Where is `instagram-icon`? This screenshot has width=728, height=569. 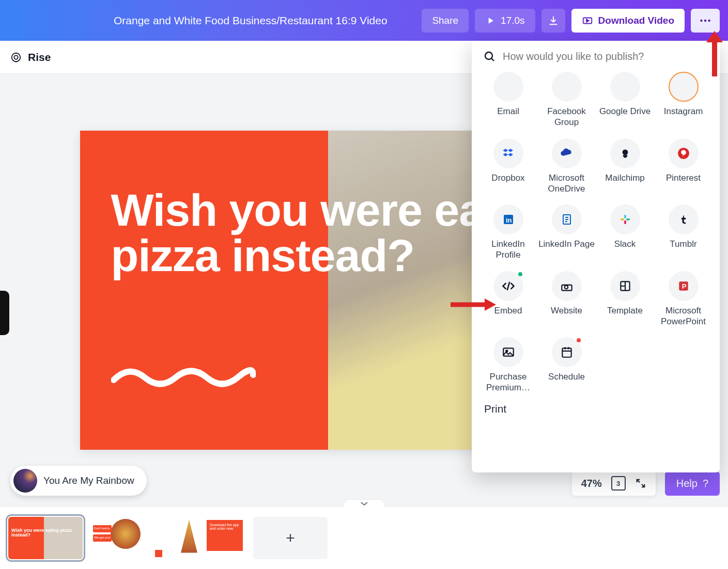 instagram-icon is located at coordinates (684, 87).